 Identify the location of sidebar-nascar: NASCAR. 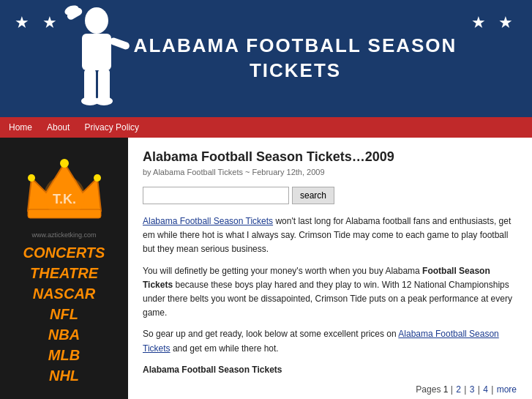
(64, 294).